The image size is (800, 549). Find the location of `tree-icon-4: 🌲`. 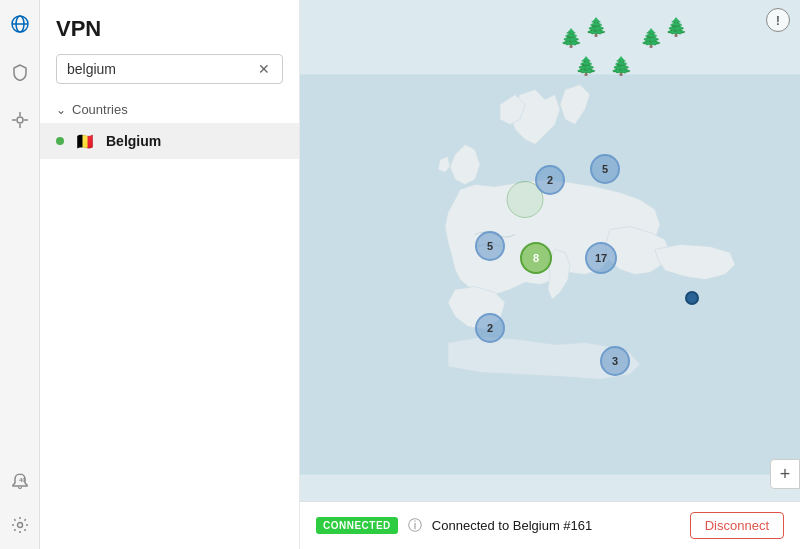

tree-icon-4: 🌲 is located at coordinates (621, 66).